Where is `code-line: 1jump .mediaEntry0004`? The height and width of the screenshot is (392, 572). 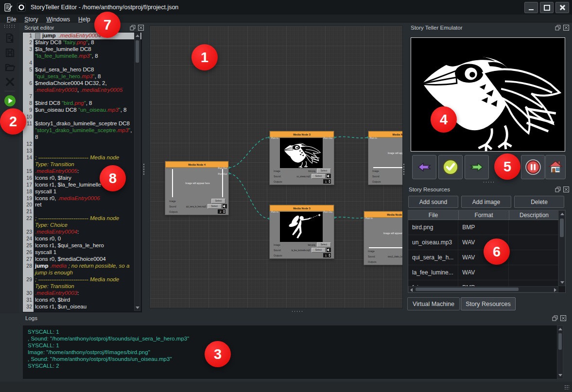 code-line: 1jump .mediaEntry0004 is located at coordinates (82, 36).